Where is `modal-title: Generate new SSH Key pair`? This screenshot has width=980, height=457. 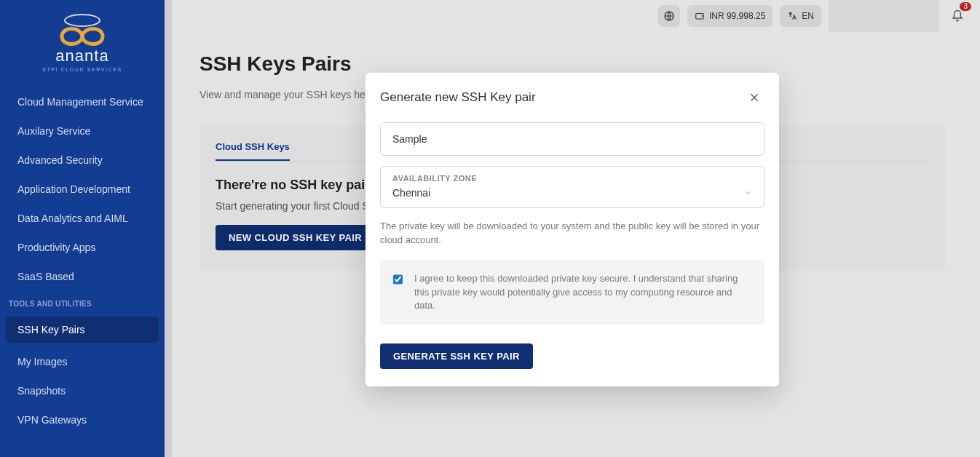 modal-title: Generate new SSH Key pair is located at coordinates (458, 98).